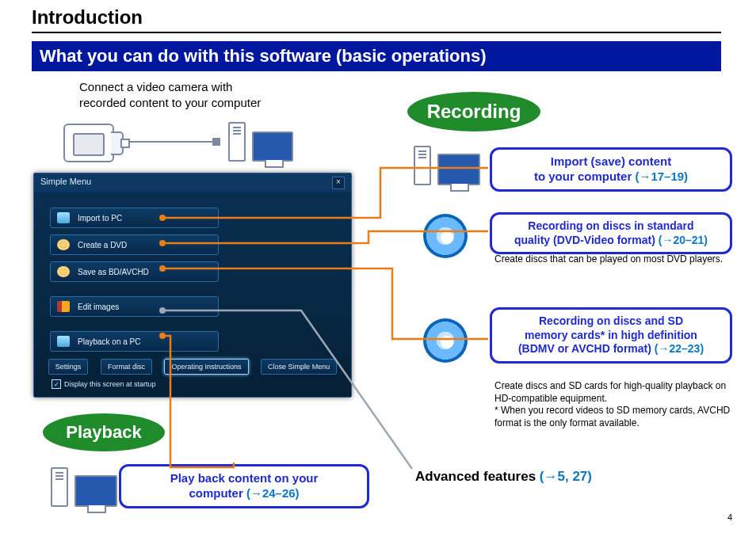 This screenshot has height=533, width=756. I want to click on import-icon, so click(63, 218).